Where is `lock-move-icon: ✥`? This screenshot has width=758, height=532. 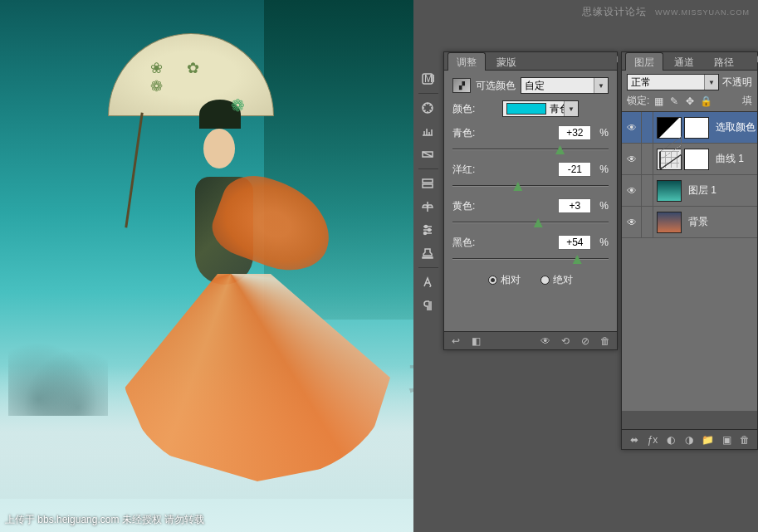
lock-move-icon: ✥ is located at coordinates (690, 101).